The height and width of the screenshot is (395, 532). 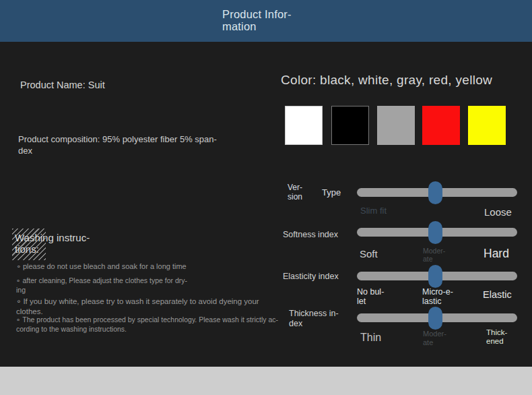 I want to click on color-swatch-red, so click(x=441, y=125).